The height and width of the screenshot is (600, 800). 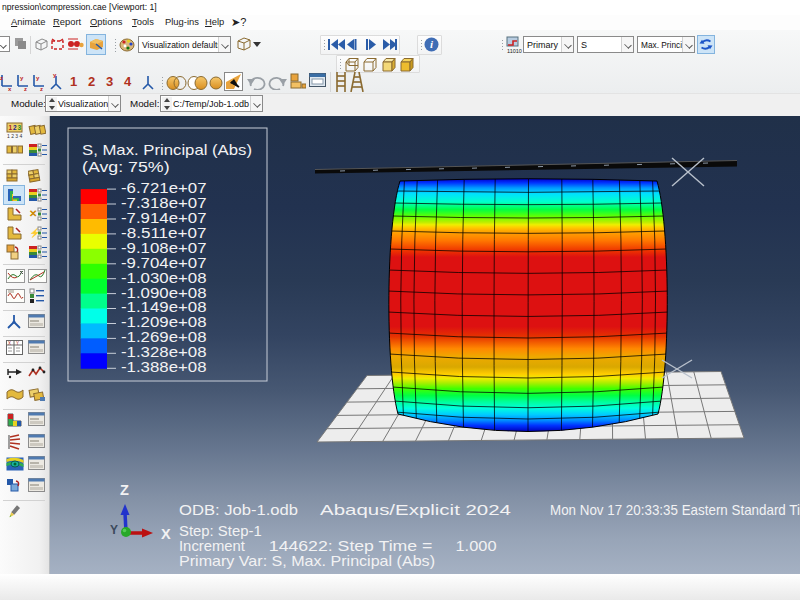 I want to click on svg-text: Z, so click(x=124, y=490).